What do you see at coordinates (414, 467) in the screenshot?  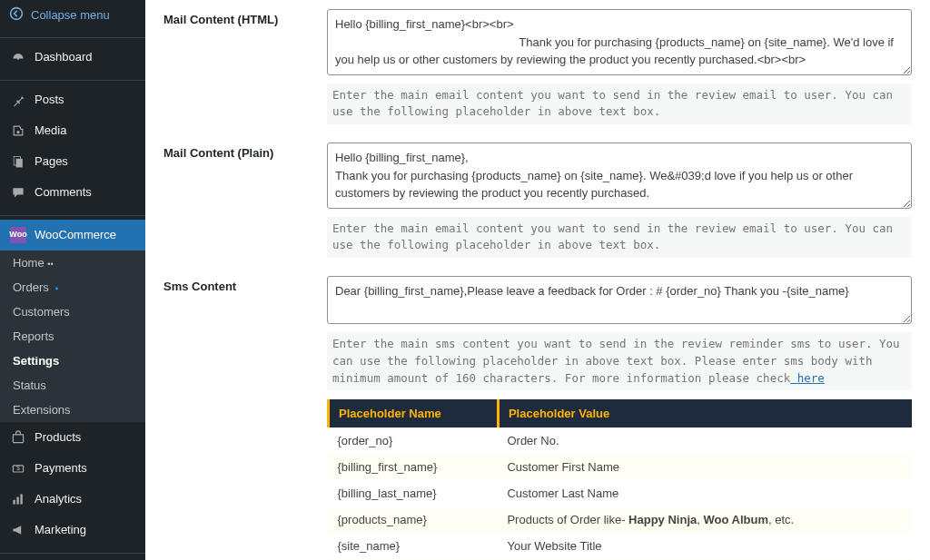 I see `placeholder-name-cell: {billing_first_name}` at bounding box center [414, 467].